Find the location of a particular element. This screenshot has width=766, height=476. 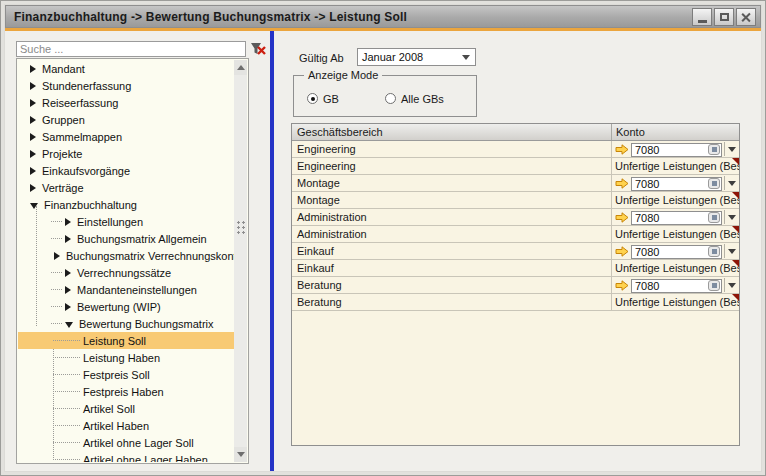

minimize-button is located at coordinates (702, 17).